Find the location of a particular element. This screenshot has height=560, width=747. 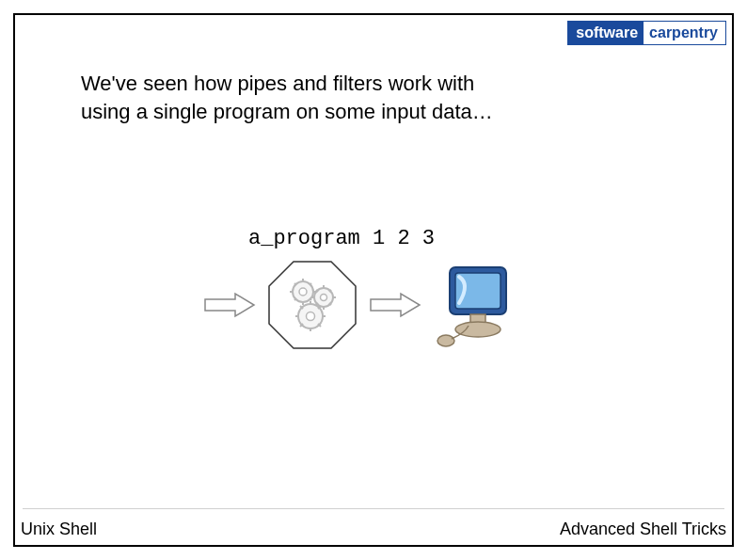

footer-right: Advanced Shell Tricks is located at coordinates (644, 529).